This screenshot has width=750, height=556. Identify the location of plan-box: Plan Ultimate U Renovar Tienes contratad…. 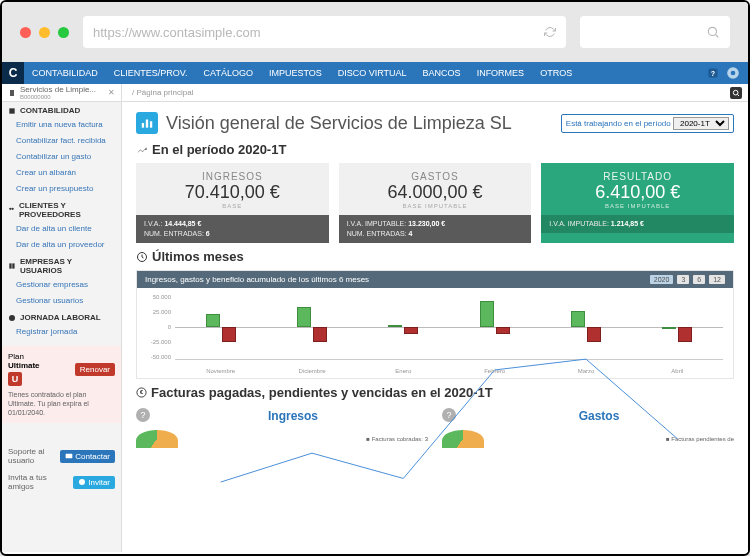
(62, 384).